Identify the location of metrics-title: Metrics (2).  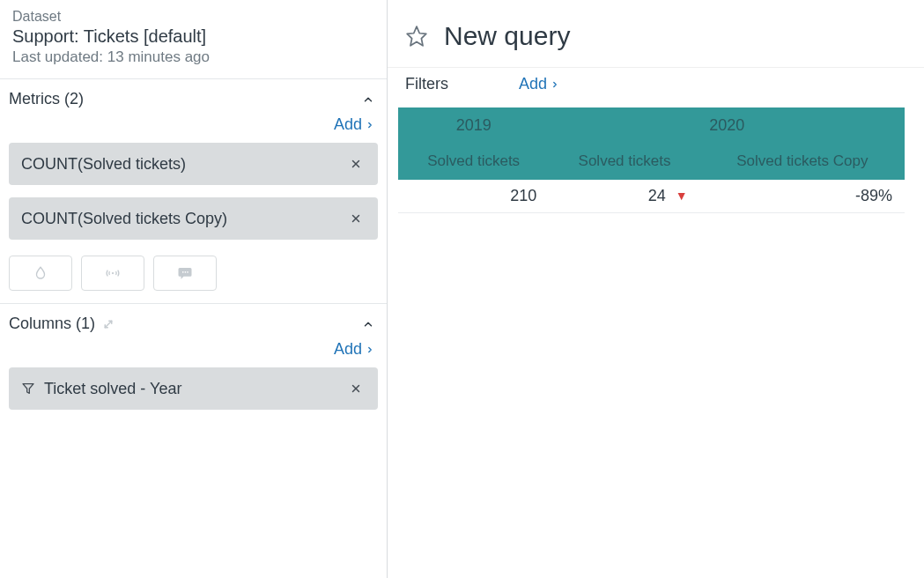
(46, 99).